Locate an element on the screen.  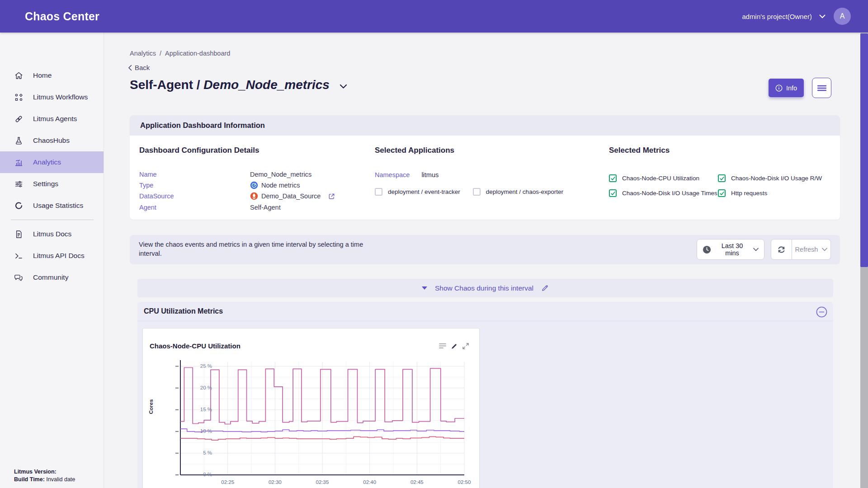
chart-edit-pencil-icon is located at coordinates (454, 346).